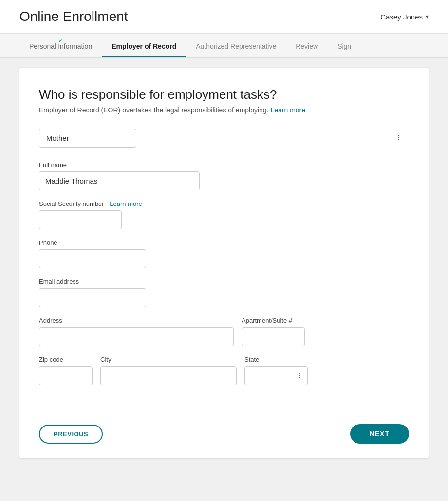 The image size is (448, 501). What do you see at coordinates (224, 46) in the screenshot?
I see `tabs-bar: ✓ Personal Information Employer of Recor…` at bounding box center [224, 46].